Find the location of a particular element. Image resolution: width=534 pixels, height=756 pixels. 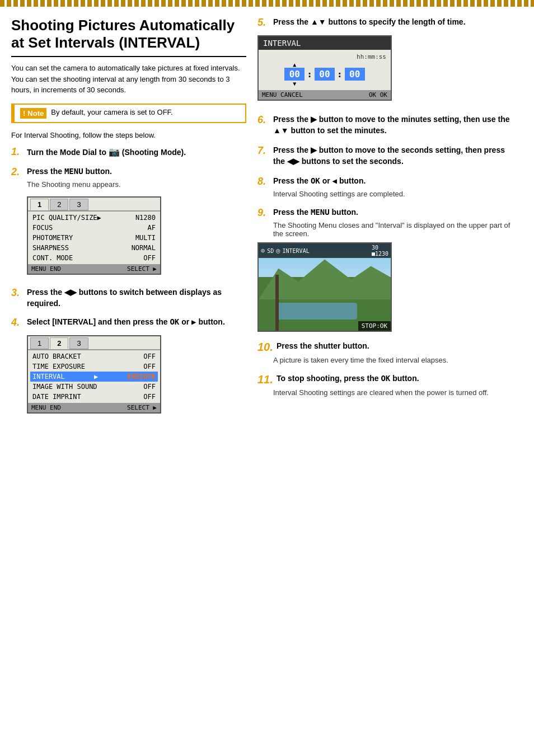

menu-row: IMAGE WITH SOUND OFF is located at coordinates (94, 387).